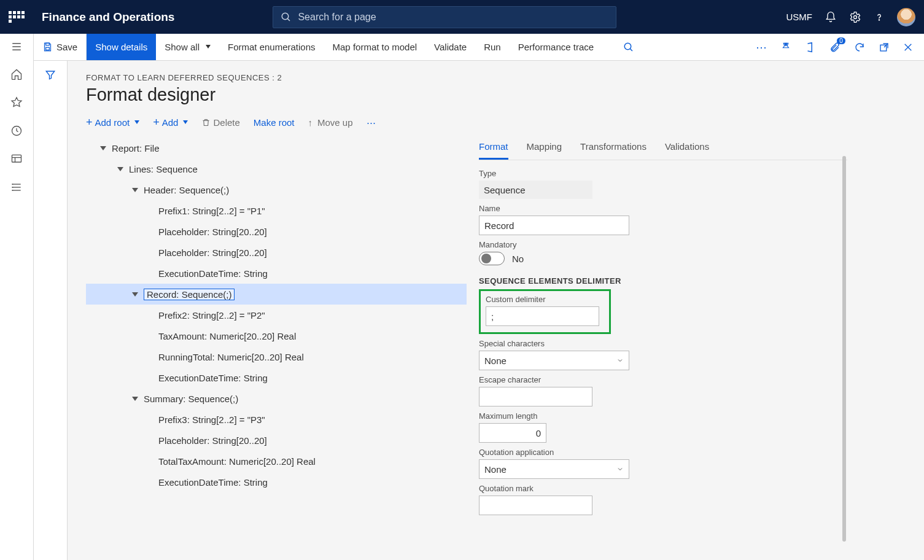 The width and height of the screenshot is (924, 560). Describe the element at coordinates (48, 47) in the screenshot. I see `save-icon` at that location.